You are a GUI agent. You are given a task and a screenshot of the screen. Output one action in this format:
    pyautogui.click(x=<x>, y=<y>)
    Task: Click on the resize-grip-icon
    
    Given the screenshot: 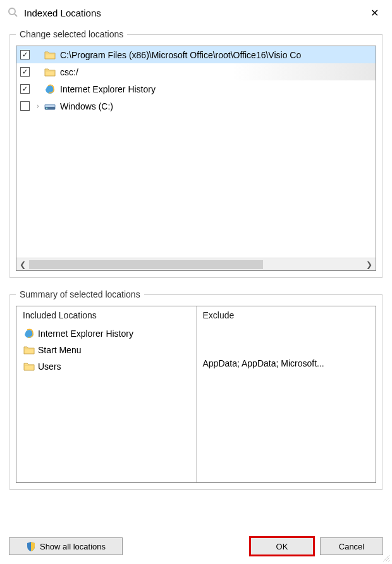 What is the action you would take?
    pyautogui.click(x=386, y=558)
    